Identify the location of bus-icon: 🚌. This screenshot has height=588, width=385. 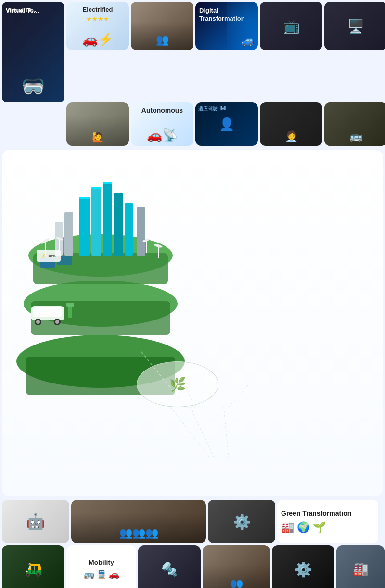
(89, 575).